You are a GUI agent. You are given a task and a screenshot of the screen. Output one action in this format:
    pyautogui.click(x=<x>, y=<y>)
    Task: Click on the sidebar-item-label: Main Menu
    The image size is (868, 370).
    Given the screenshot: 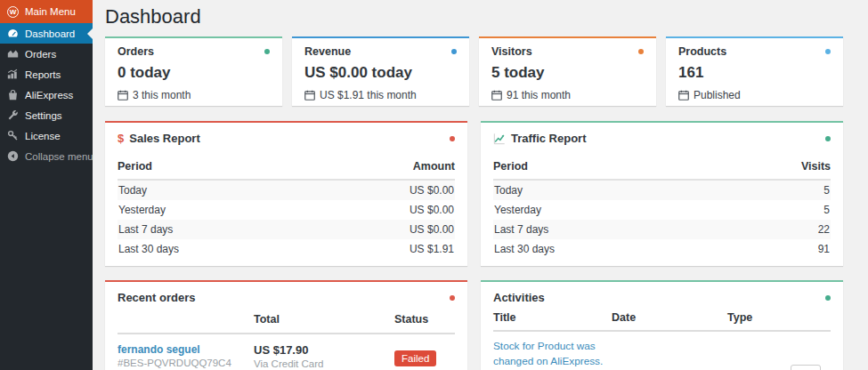 What is the action you would take?
    pyautogui.click(x=50, y=12)
    